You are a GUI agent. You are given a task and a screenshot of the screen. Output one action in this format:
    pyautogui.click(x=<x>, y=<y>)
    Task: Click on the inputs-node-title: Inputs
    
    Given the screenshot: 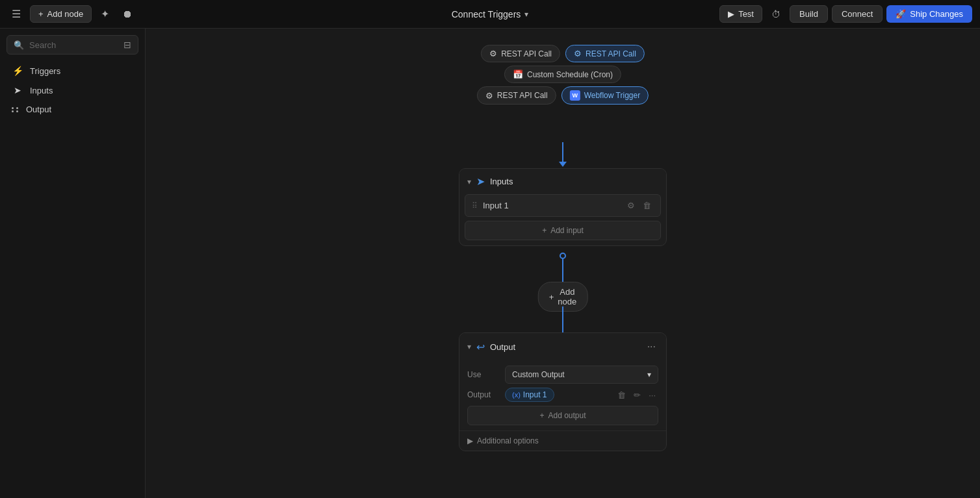 What is the action you would take?
    pyautogui.click(x=574, y=182)
    